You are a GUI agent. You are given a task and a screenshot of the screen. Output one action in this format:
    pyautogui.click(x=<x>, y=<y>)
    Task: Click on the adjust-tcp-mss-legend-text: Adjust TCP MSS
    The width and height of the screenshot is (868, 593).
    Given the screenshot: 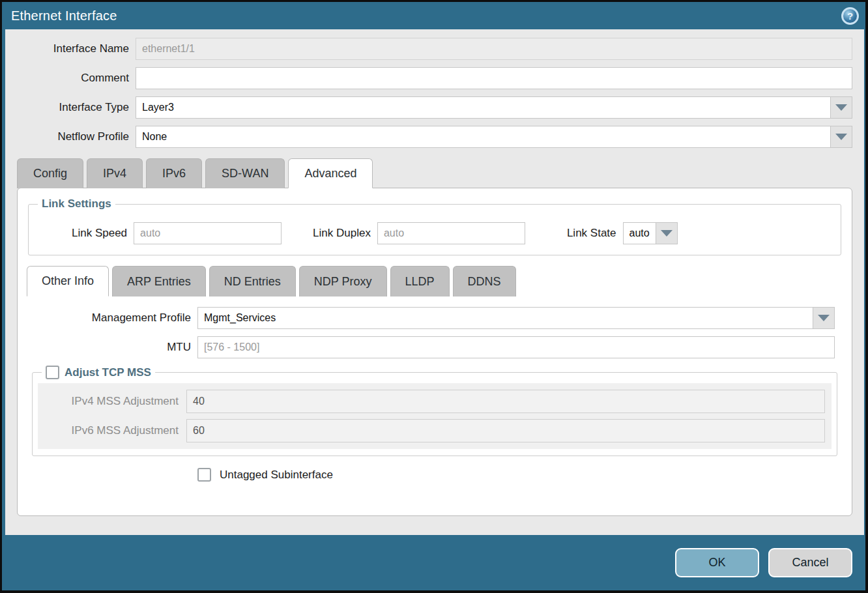 What is the action you would take?
    pyautogui.click(x=108, y=373)
    